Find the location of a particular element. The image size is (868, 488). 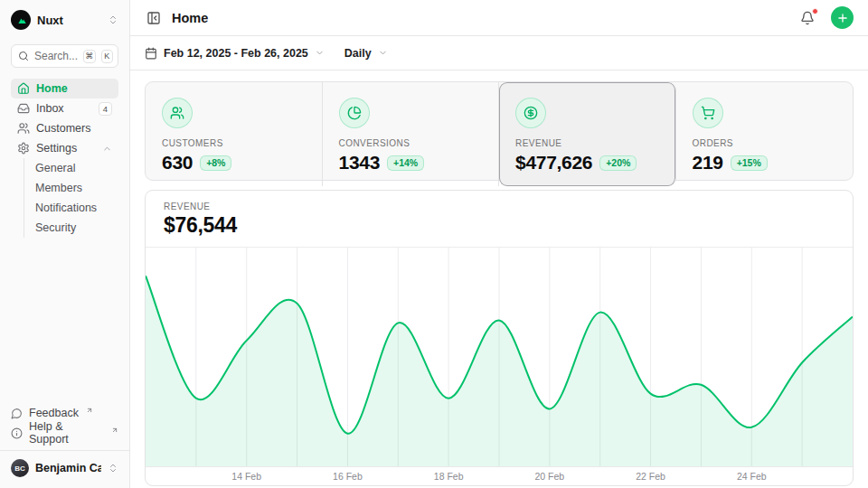

chart-metric-label: REVENUE is located at coordinates (499, 206).